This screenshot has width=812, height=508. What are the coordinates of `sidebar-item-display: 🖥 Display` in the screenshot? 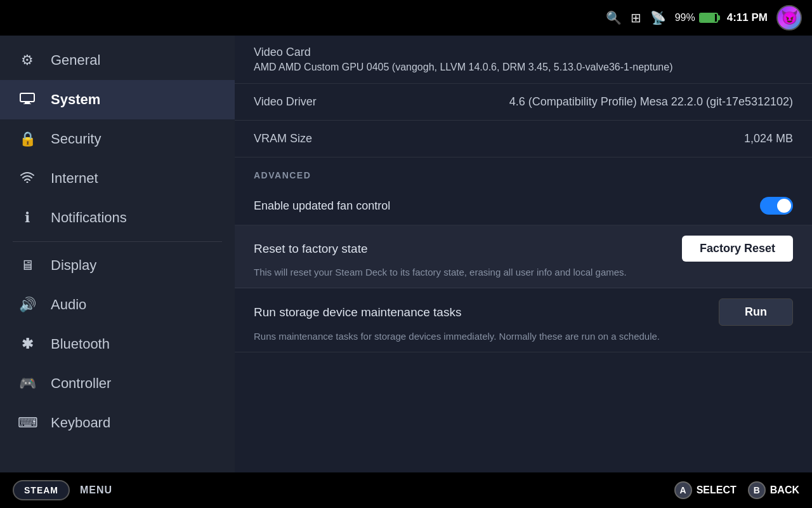 It's located at (117, 265).